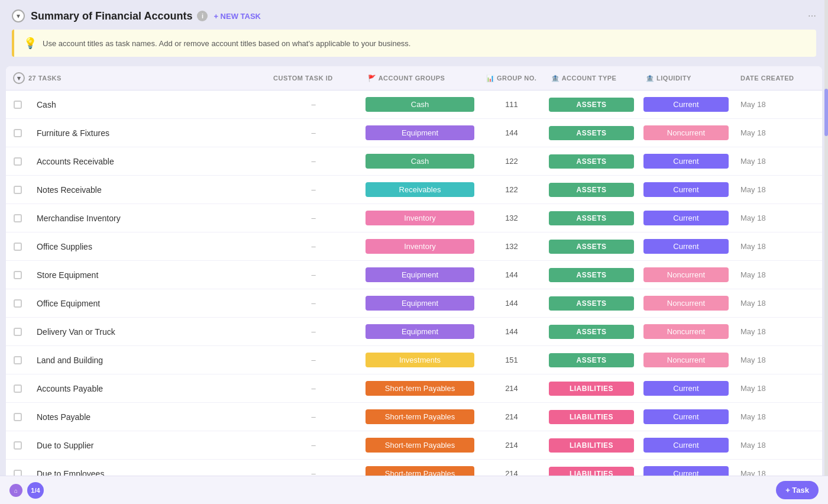  I want to click on row-liquidity-2: Current, so click(686, 161).